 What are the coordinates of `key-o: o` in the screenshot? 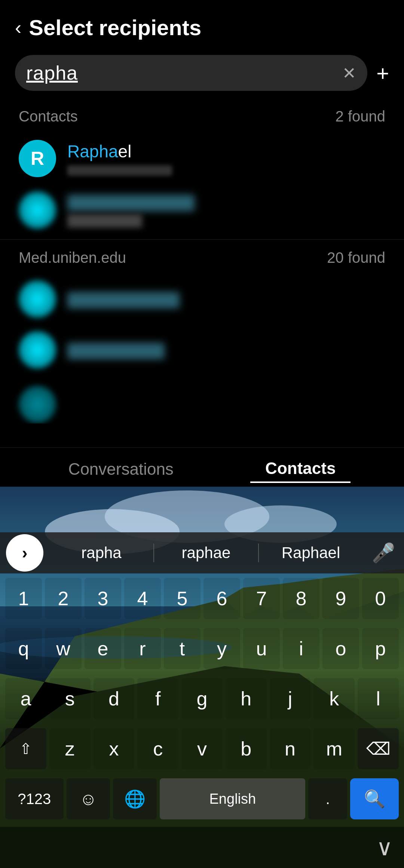 It's located at (341, 649).